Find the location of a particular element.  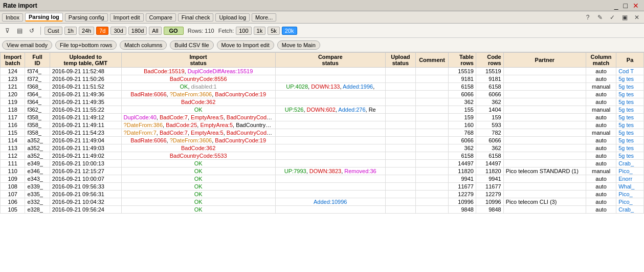

table-row: 116f358_2016-09-21 11:49:11?DateFrom:386… is located at coordinates (322, 125).